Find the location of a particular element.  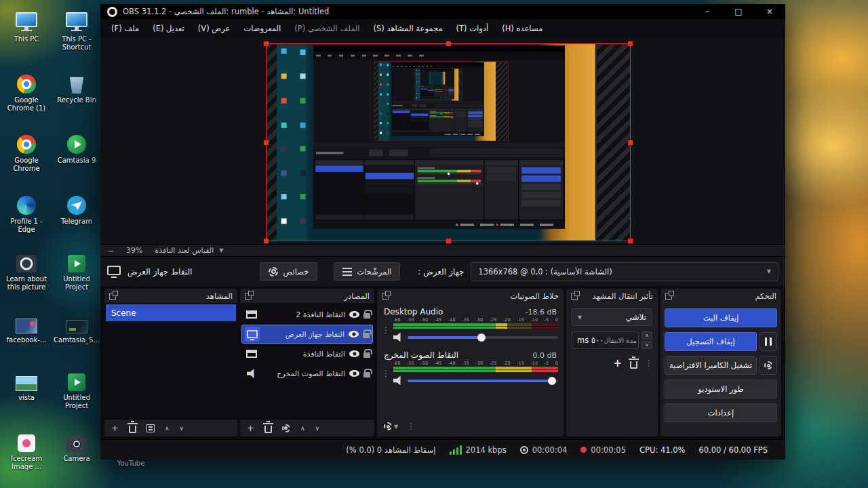

properties-button: خصائص is located at coordinates (289, 271).